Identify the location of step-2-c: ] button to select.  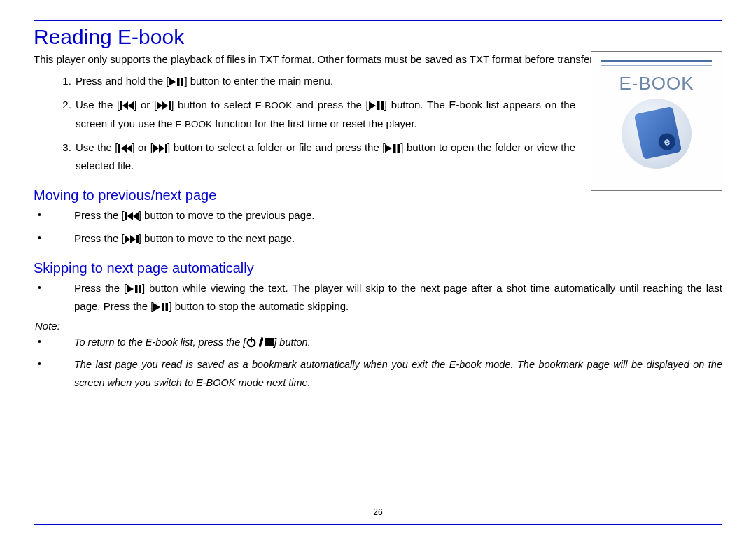
(213, 105).